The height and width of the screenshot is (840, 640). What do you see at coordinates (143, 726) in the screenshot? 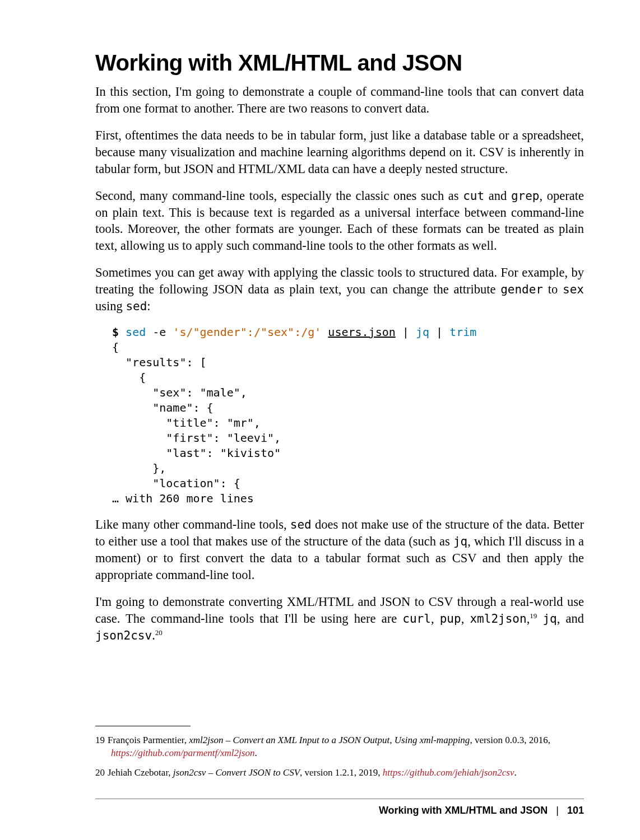
I see `footnotes-rule` at bounding box center [143, 726].